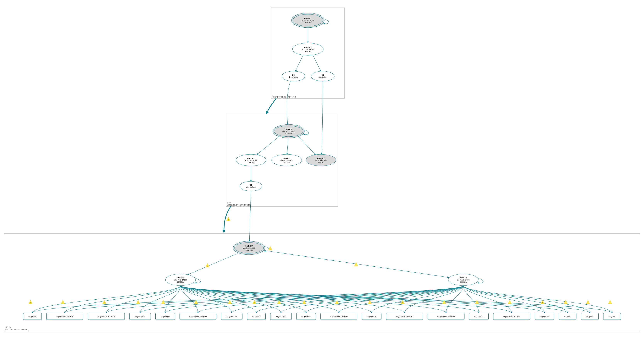 The width and height of the screenshot is (644, 338). What do you see at coordinates (240, 205) in the screenshot?
I see `zone-gov-timestamp: (2023-12-06 10:11:40 UTC)` at bounding box center [240, 205].